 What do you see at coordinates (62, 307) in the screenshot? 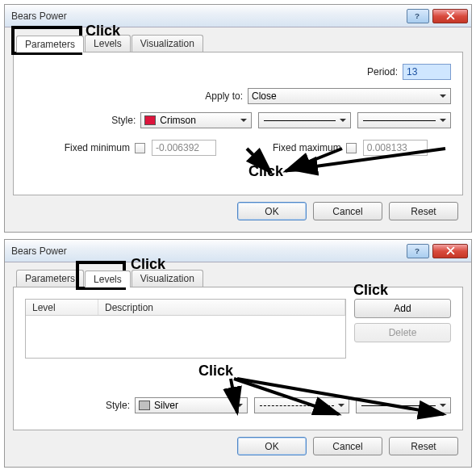
I see `col-level: Level` at bounding box center [62, 307].